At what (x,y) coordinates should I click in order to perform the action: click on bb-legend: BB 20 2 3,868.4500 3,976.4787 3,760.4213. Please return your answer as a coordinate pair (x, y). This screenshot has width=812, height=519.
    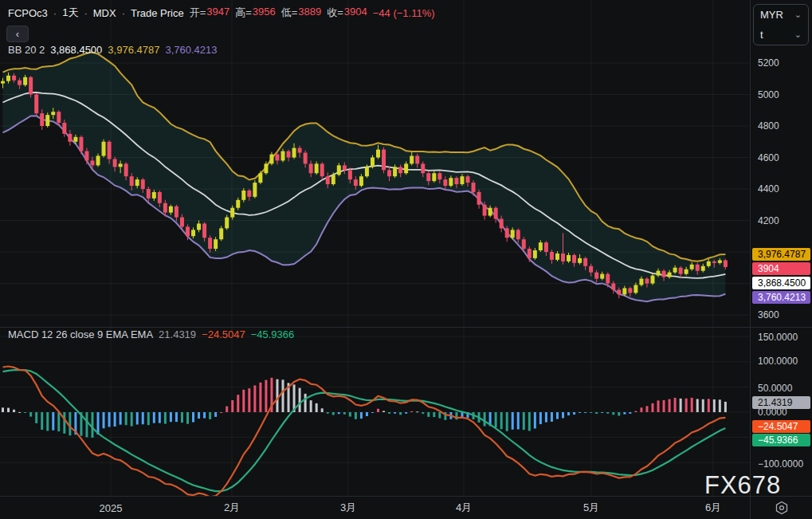
    Looking at the image, I should click on (113, 49).